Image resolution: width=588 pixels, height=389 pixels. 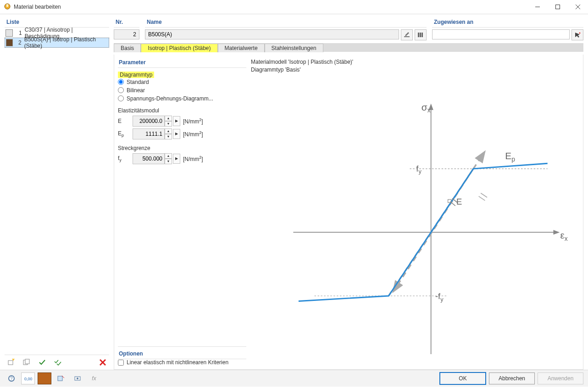 What do you see at coordinates (170, 99) in the screenshot?
I see `radio-stress-strain-label: Spannungs-Dehnungs-Diagramm...` at bounding box center [170, 99].